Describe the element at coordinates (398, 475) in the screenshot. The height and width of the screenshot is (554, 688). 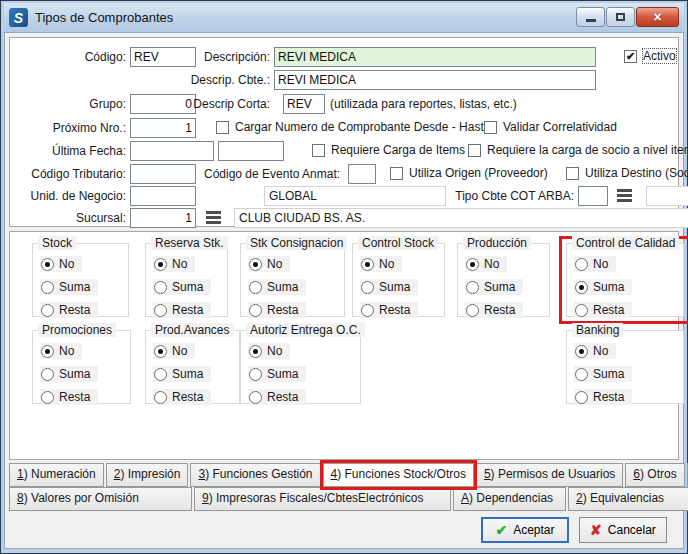
I see `tab-funciones-stock-otros: 4) Funciones Stock/Otros` at that location.